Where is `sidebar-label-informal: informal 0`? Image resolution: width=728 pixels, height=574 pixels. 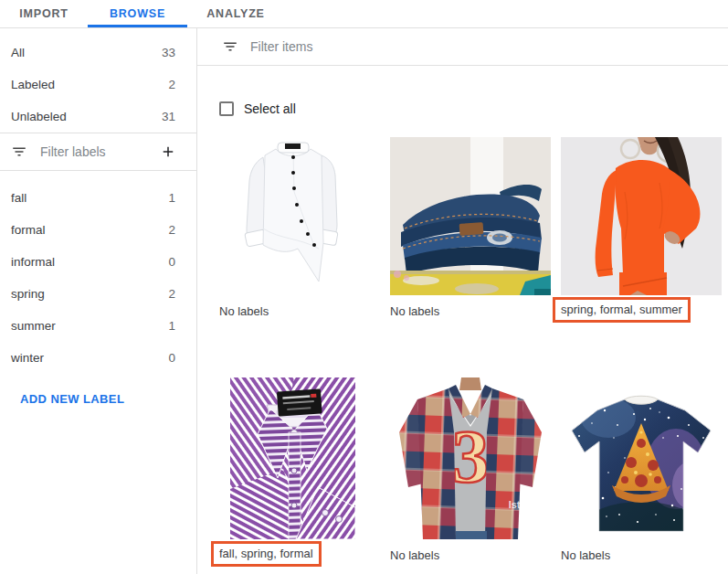
sidebar-label-informal: informal 0 is located at coordinates (99, 261).